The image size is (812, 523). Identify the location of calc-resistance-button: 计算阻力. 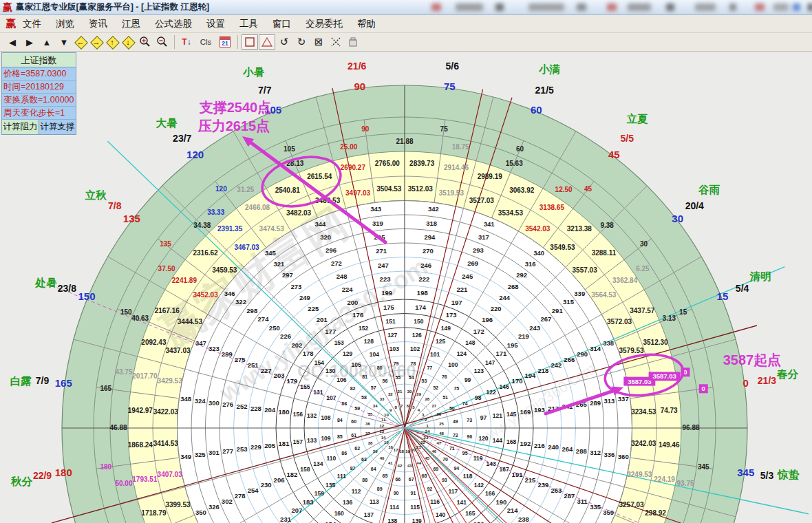
(21, 127).